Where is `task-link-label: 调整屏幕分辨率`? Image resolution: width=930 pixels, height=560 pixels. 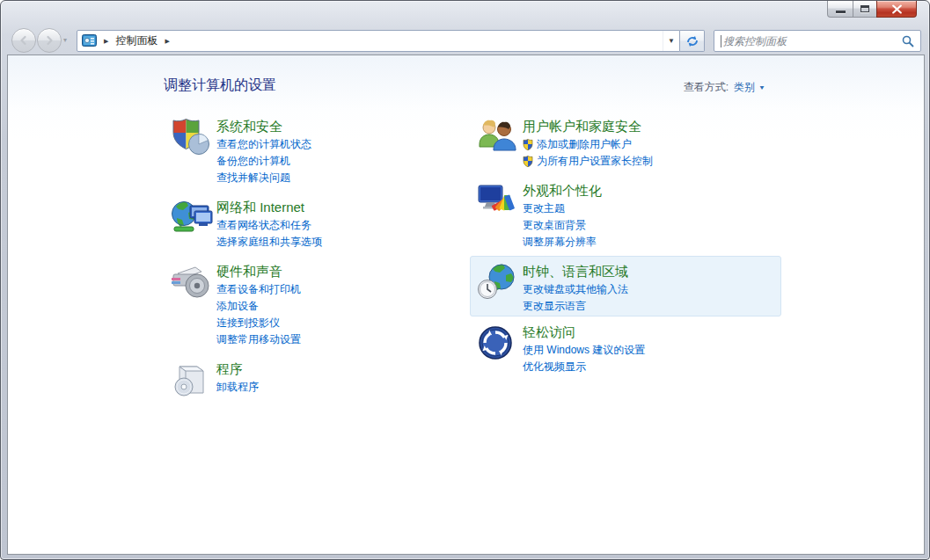 task-link-label: 调整屏幕分辨率 is located at coordinates (560, 243).